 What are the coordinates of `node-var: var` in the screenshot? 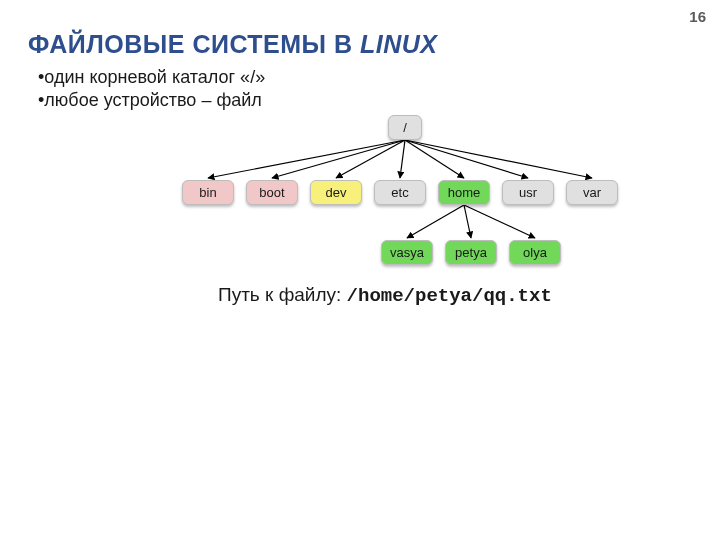 It's located at (592, 192).